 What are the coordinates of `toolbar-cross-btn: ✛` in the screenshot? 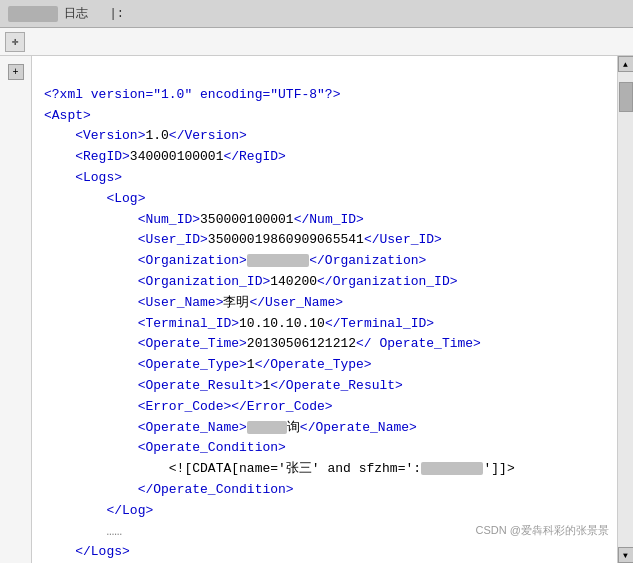 It's located at (15, 42).